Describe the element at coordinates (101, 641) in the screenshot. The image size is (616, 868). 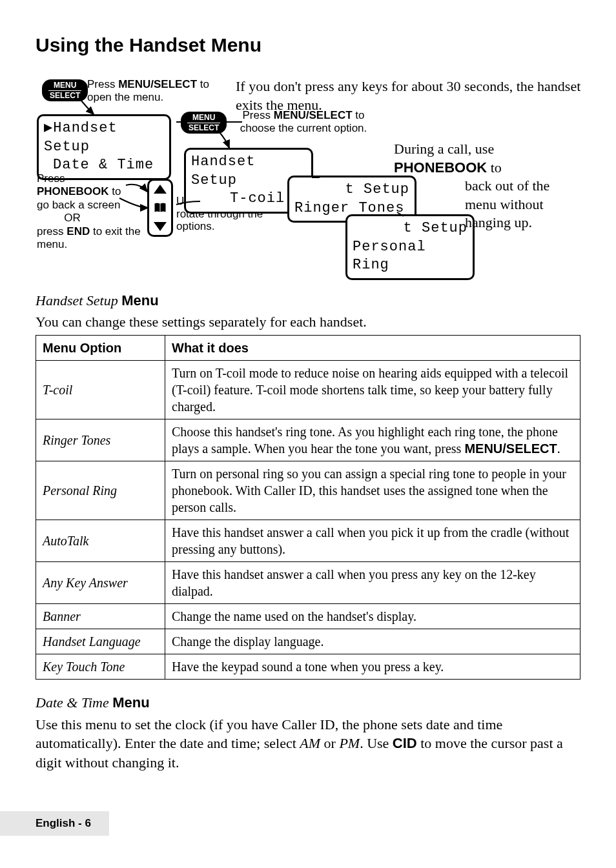
I see `option-cell: Handset Language` at that location.